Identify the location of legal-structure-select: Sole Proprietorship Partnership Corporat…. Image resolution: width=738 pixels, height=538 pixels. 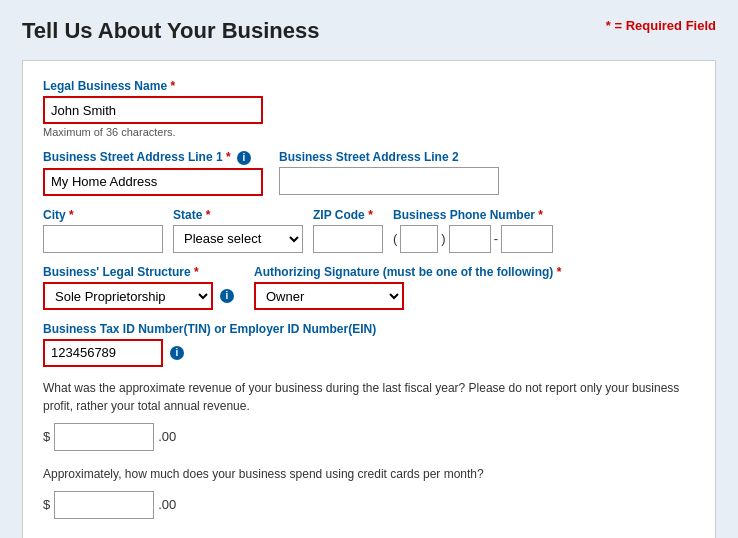
(128, 296).